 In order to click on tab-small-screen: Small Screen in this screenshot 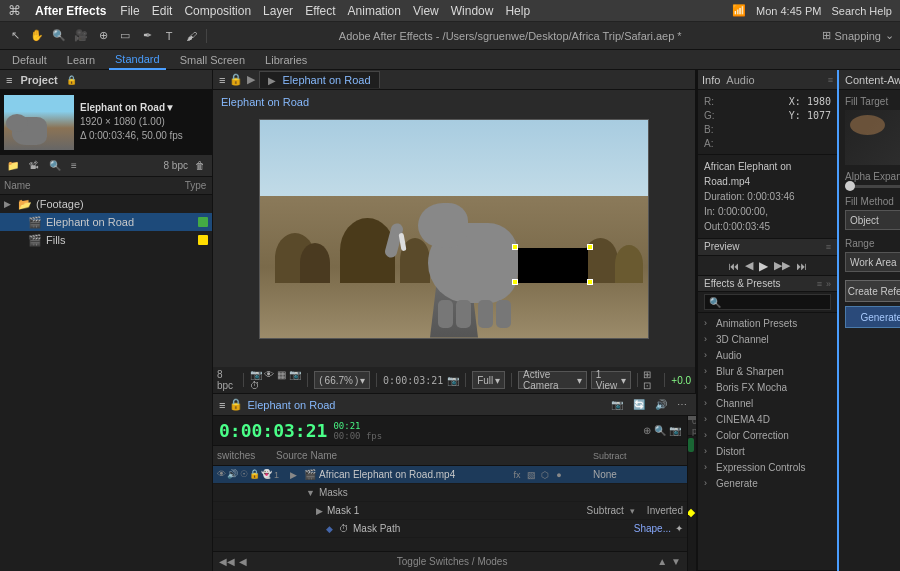, I will do `click(212, 60)`.